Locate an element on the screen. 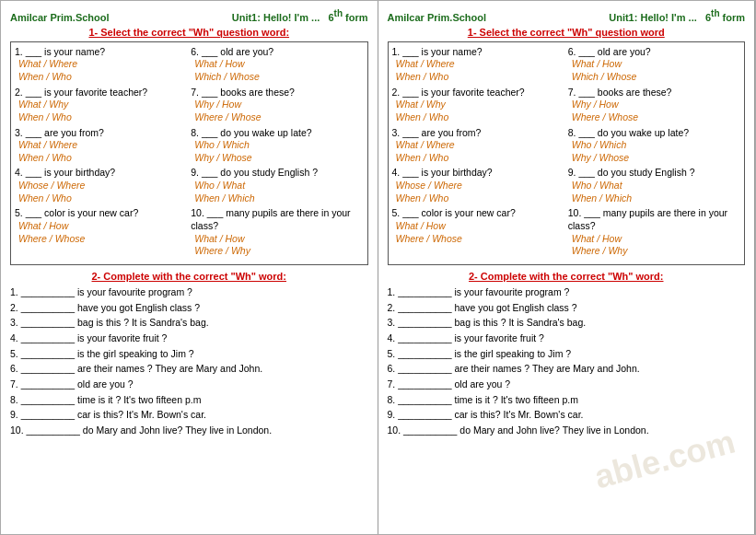 The height and width of the screenshot is (535, 756). question-item: 7. ___ books are these?Why / HowWhere / … is located at coordinates (276, 105).